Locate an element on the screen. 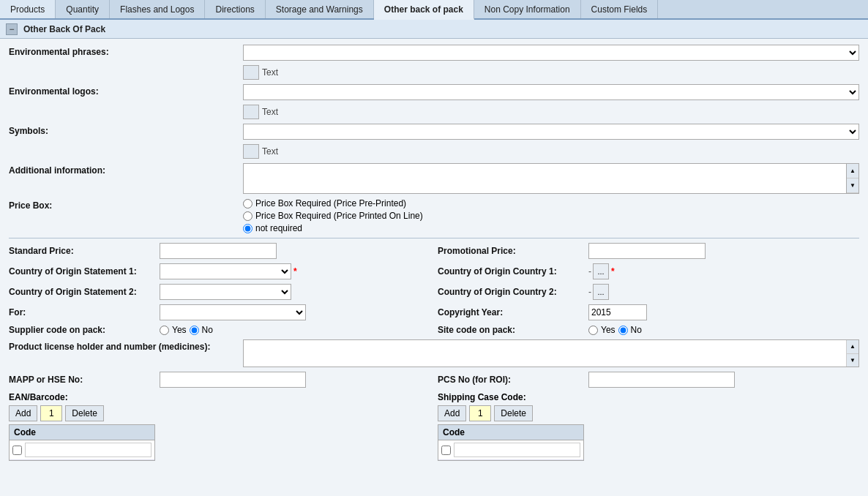  country-origin-country2-label: Country of Origin Country 2: is located at coordinates (511, 292).